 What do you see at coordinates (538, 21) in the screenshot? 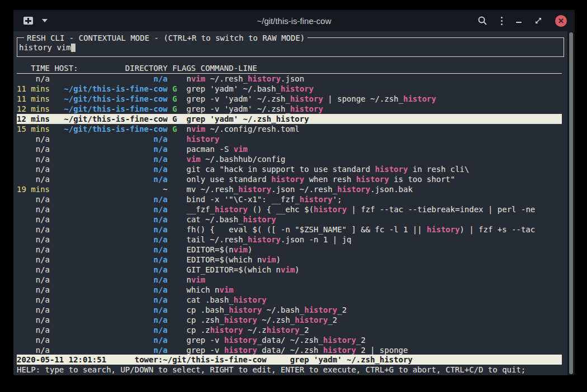
I see `restore-window-icon` at bounding box center [538, 21].